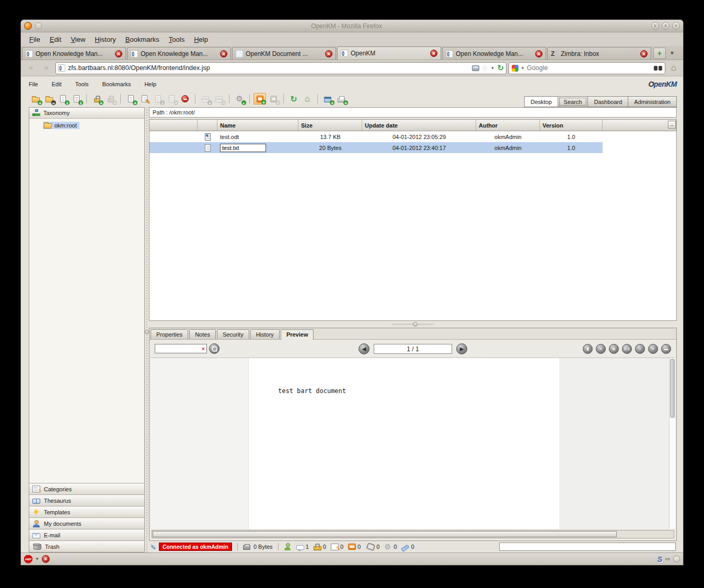 This screenshot has width=704, height=588. What do you see at coordinates (87, 546) in the screenshot?
I see `sidebar-item-trash: Trash` at bounding box center [87, 546].